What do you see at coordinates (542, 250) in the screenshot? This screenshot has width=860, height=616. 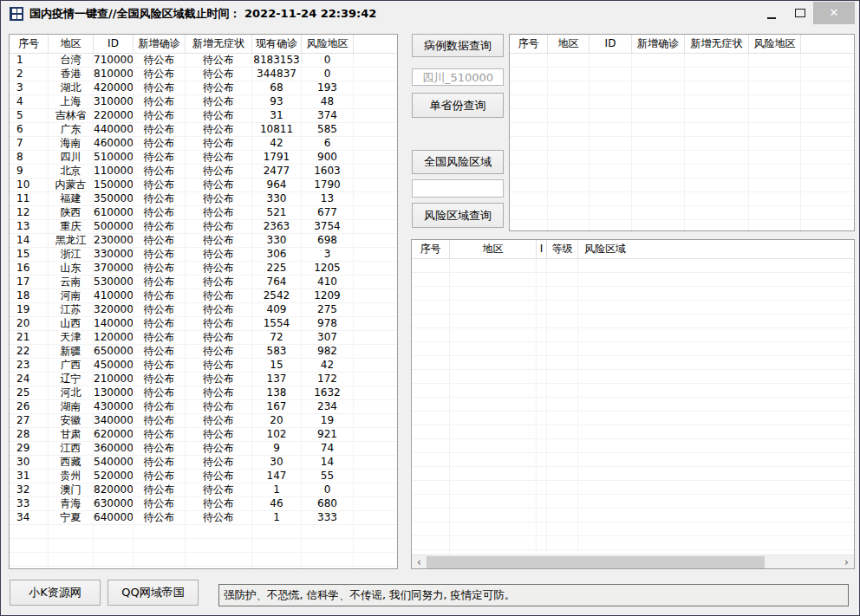 I see `column-header: I` at bounding box center [542, 250].